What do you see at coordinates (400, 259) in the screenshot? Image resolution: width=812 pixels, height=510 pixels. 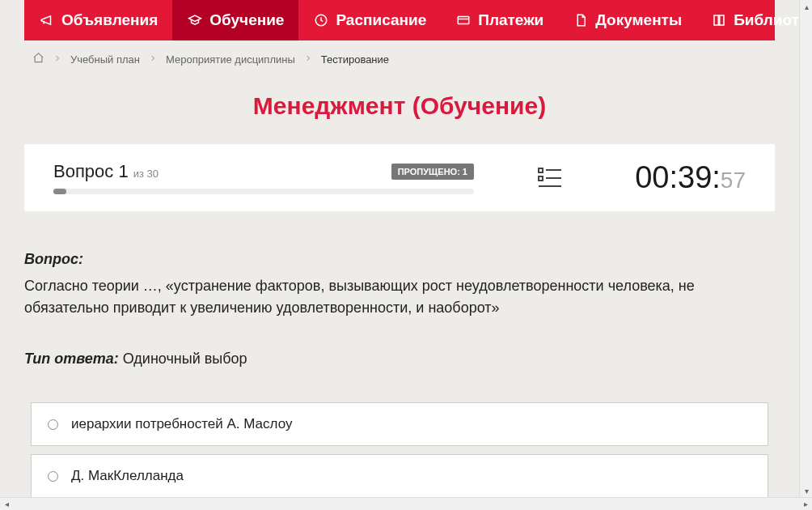 I see `question-heading: Вопрос:` at bounding box center [400, 259].